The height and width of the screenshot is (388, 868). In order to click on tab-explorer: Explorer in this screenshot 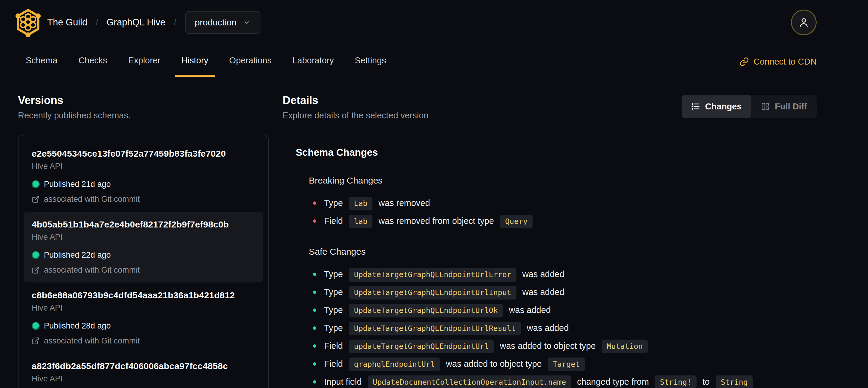, I will do `click(144, 66)`.